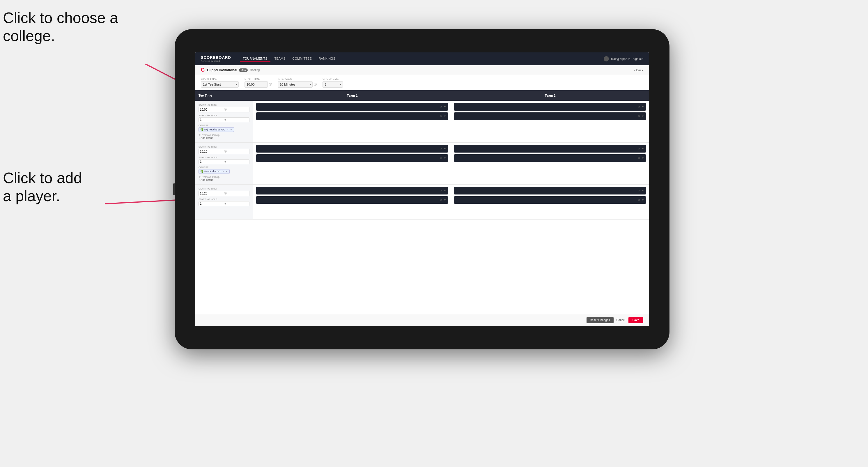  What do you see at coordinates (422, 320) in the screenshot?
I see `bottom-bar: Reset Changes Cancel Save` at bounding box center [422, 320].